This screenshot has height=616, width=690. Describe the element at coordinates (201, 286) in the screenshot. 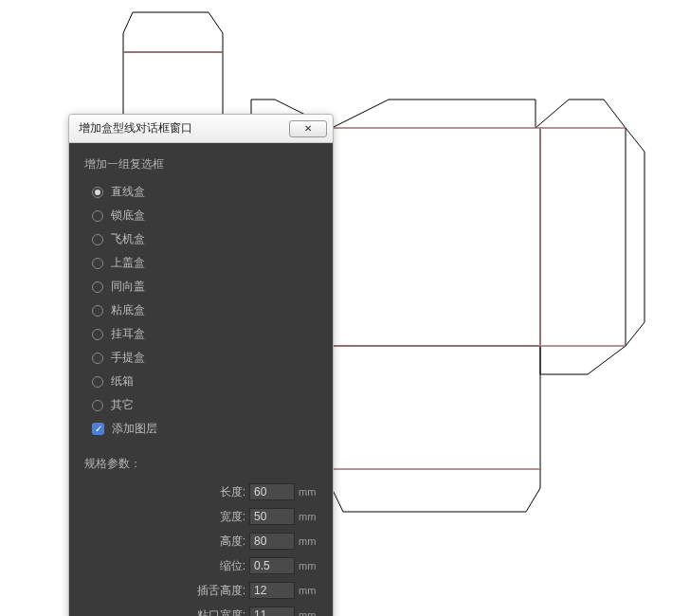

I see `box-type-option: 同向盖` at that location.